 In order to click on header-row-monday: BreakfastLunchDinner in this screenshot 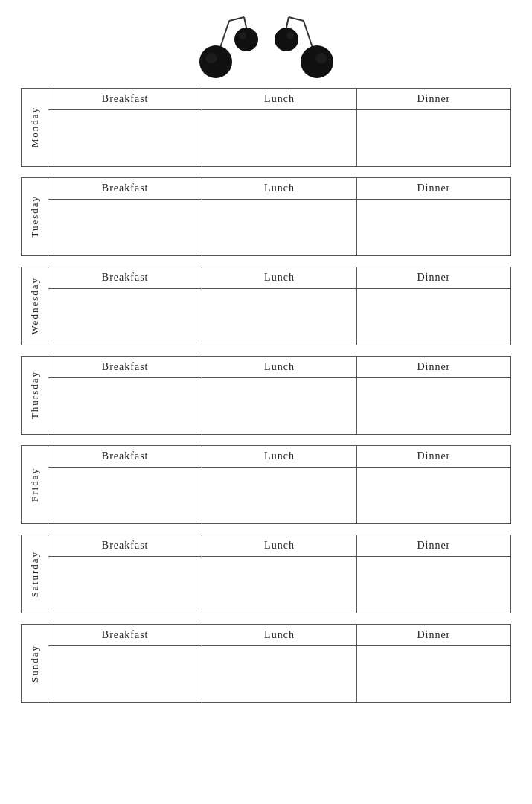, I will do `click(280, 100)`.